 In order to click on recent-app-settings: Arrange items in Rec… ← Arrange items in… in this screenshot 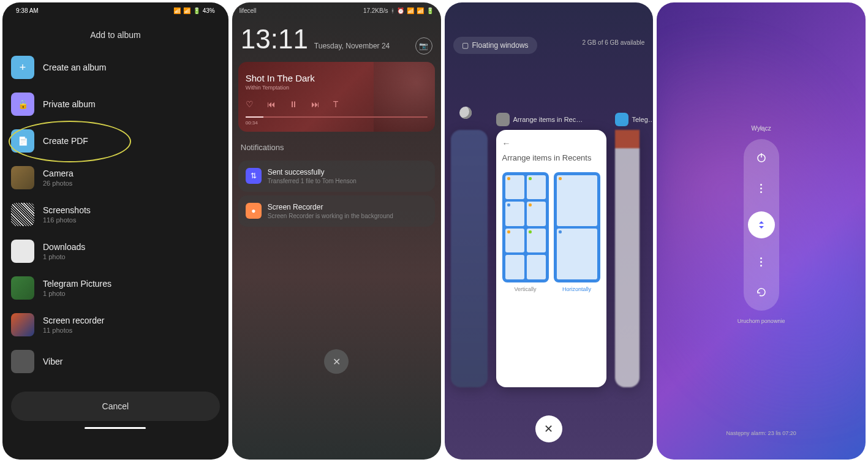, I will do `click(551, 250)`.